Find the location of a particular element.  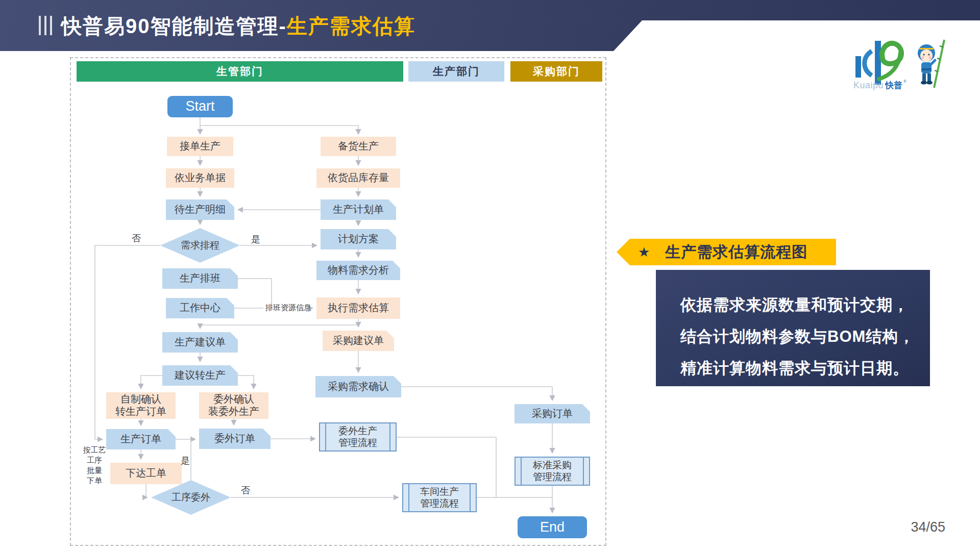

node-work-center: 工作中心 is located at coordinates (200, 308).